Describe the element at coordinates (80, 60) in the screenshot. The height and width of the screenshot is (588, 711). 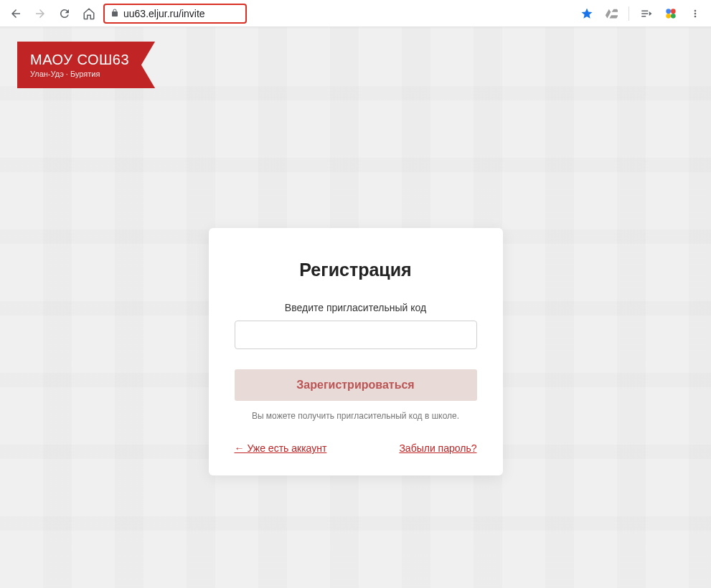
I see `school-name: МАОУ СОШ63` at that location.